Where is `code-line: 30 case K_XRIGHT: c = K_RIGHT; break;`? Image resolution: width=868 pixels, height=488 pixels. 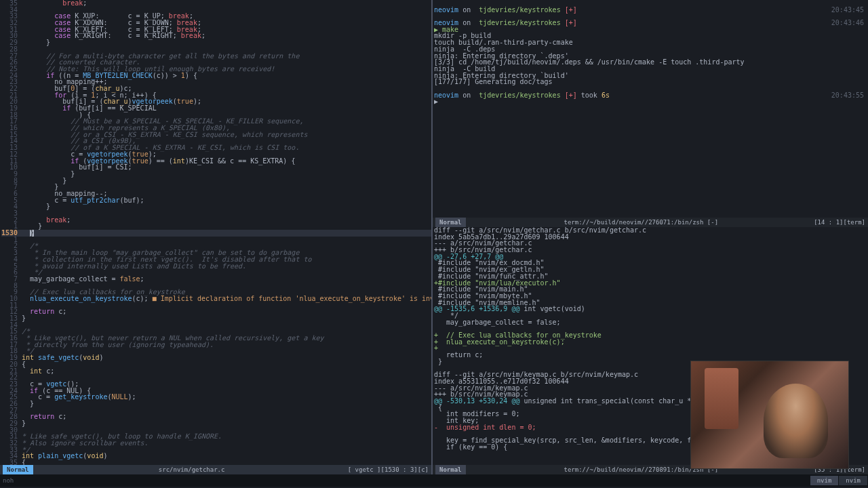 code-line: 30 case K_XRIGHT: c = K_RIGHT; break; is located at coordinates (216, 36).